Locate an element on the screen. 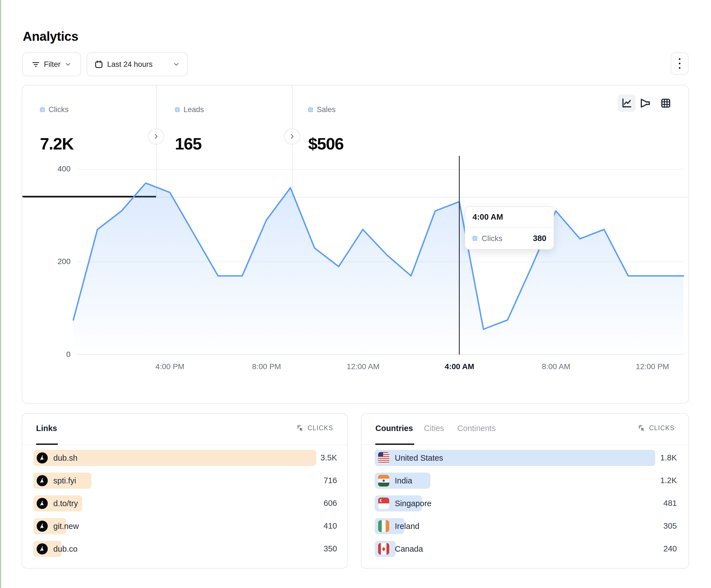  country-row-ireland: Ireland 305 is located at coordinates (526, 526).